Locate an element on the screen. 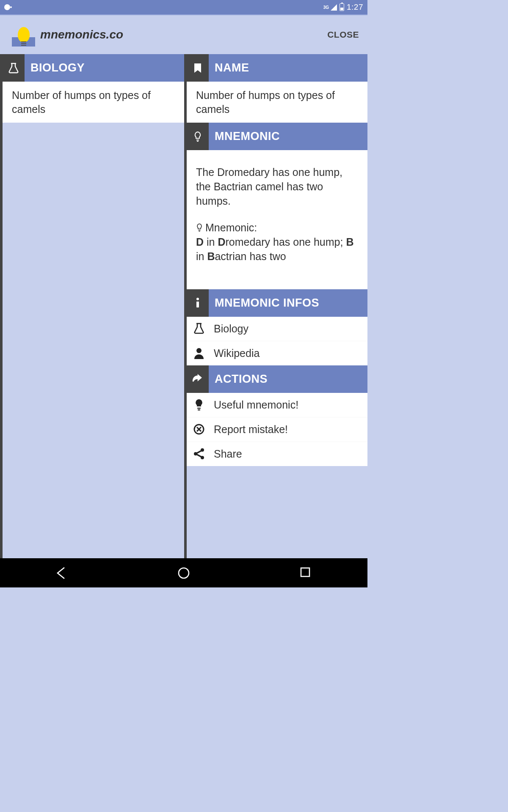  user-icon is located at coordinates (199, 353).